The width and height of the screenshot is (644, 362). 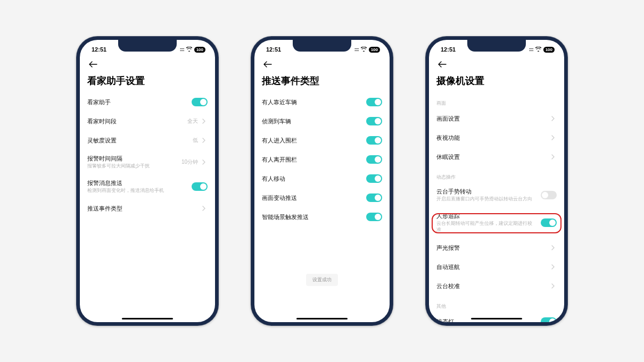 What do you see at coordinates (492, 157) in the screenshot?
I see `row-label: 休眠设置` at bounding box center [492, 157].